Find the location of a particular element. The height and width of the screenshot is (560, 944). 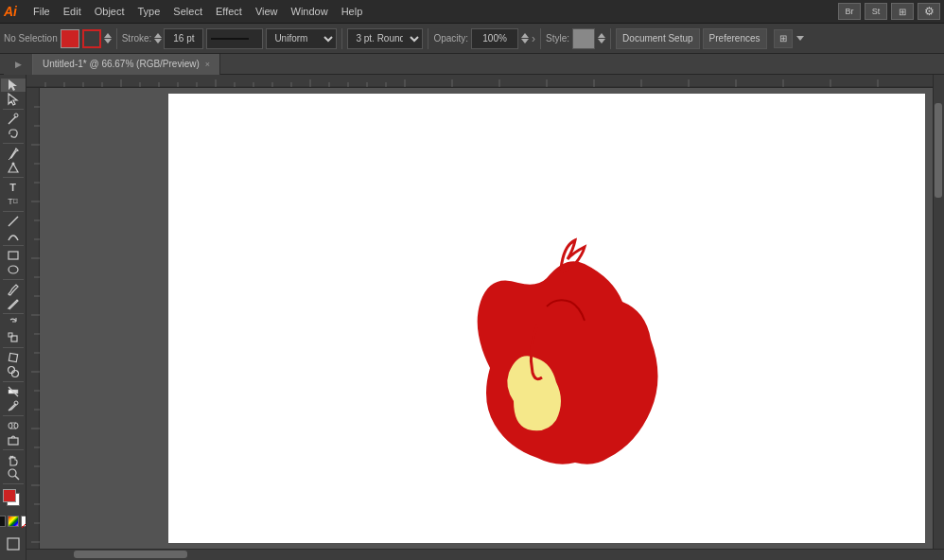

stroke-down-arrow is located at coordinates (158, 42).